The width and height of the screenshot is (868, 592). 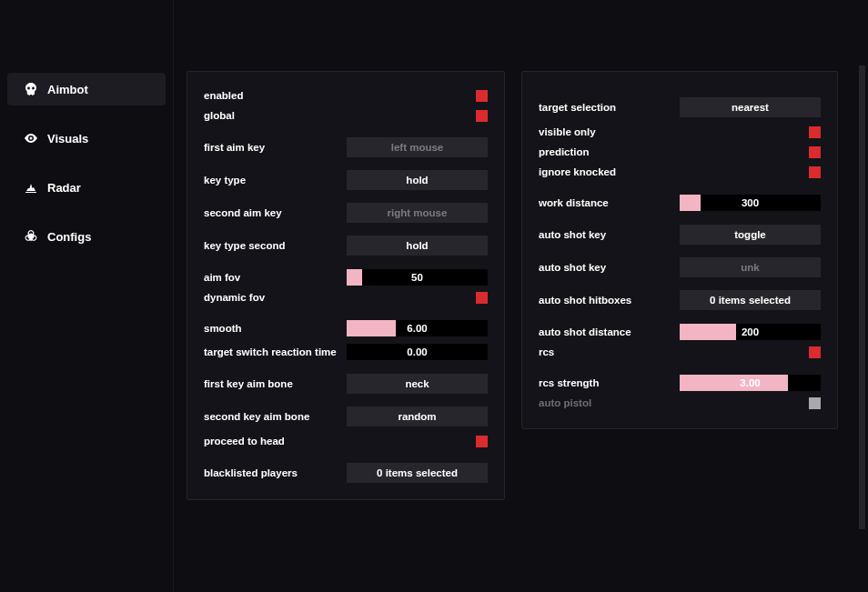 What do you see at coordinates (750, 203) in the screenshot?
I see `work-distance-value: 300` at bounding box center [750, 203].